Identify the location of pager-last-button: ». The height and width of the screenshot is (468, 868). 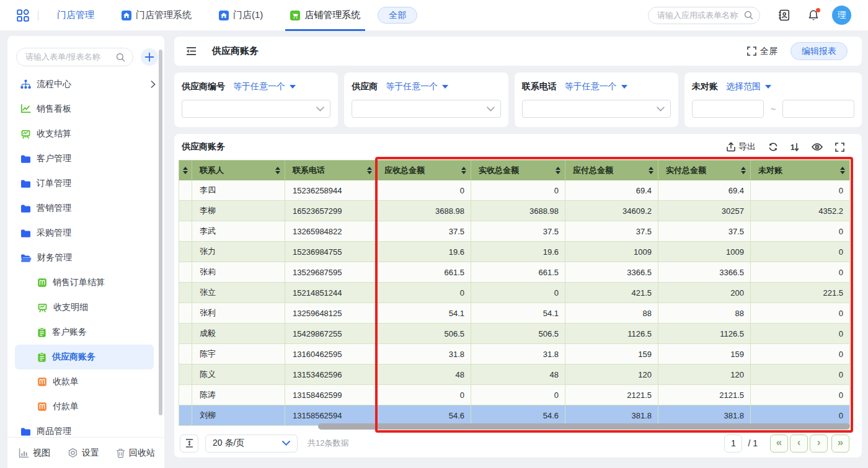
(841, 444).